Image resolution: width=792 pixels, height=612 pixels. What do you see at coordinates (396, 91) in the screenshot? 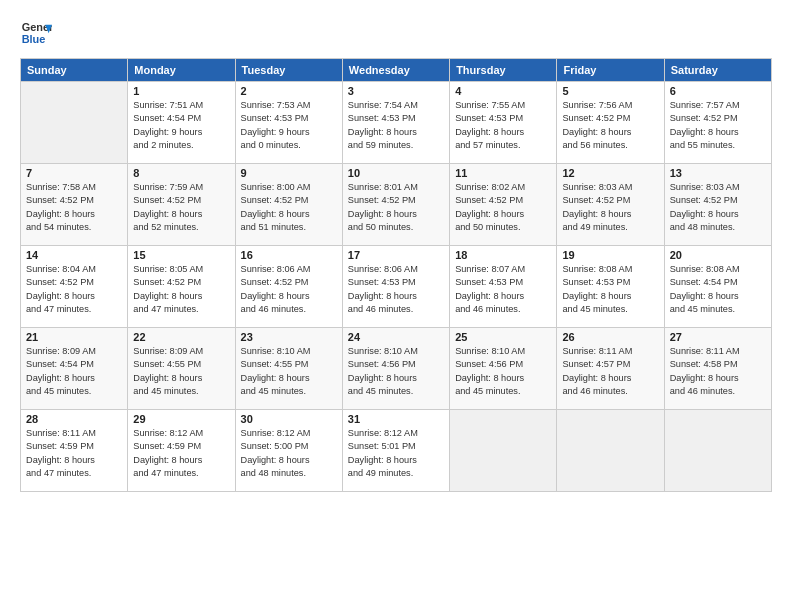
I see `day-number: 3` at bounding box center [396, 91].